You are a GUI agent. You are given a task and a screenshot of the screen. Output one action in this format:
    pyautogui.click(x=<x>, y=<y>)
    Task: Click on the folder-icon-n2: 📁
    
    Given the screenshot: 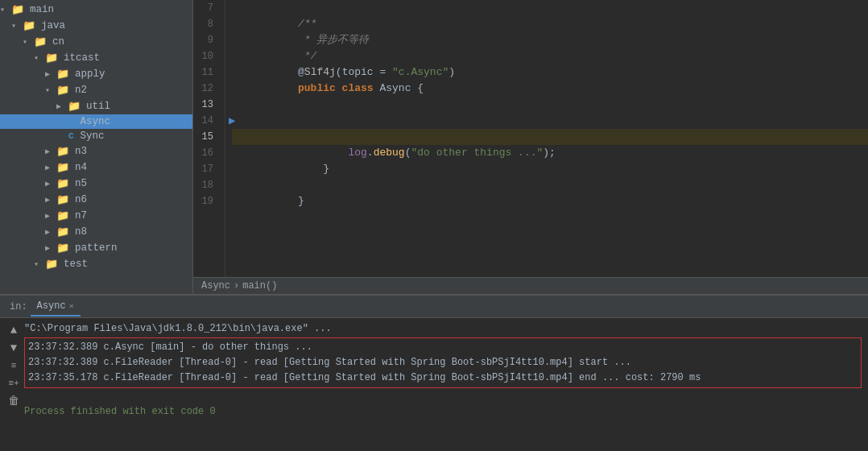 What is the action you would take?
    pyautogui.click(x=63, y=90)
    